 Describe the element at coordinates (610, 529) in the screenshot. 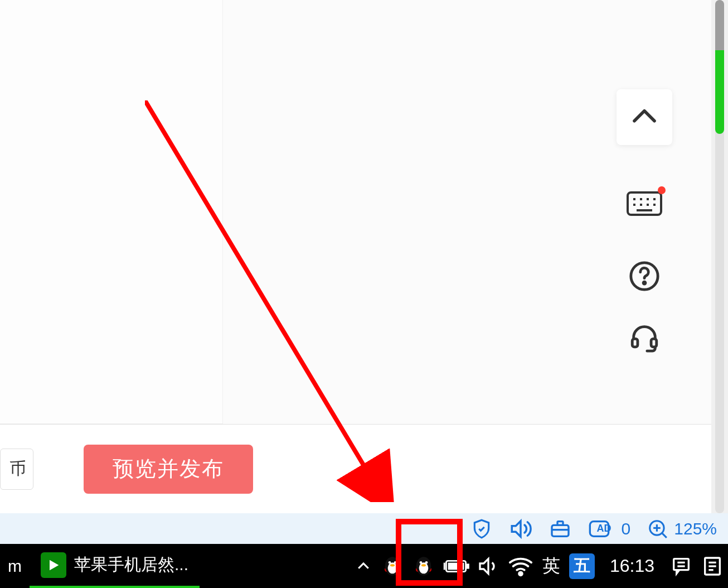

I see `ad-block-button: AD 0` at that location.